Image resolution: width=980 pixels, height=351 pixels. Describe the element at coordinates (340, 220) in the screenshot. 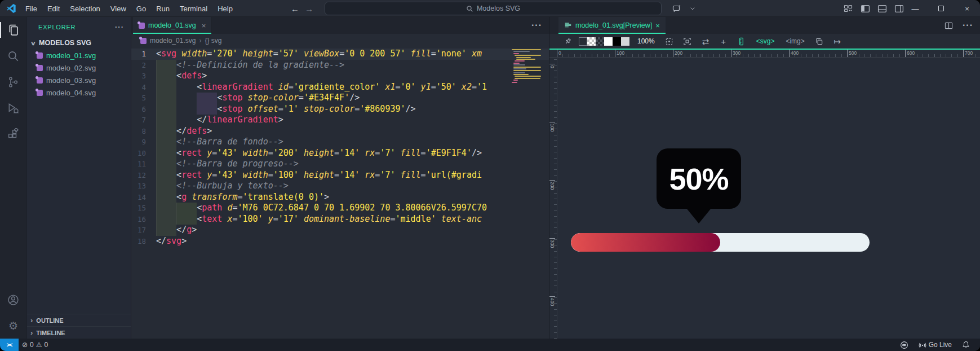

I see `code-line-16: 16<text x='100' y='17' dominant-baseline…` at that location.